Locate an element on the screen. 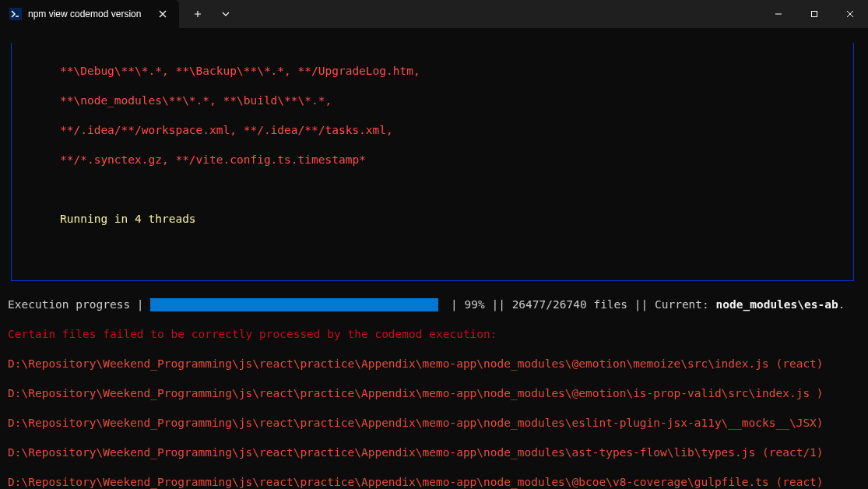 The image size is (868, 489). new-tab-button is located at coordinates (198, 14).